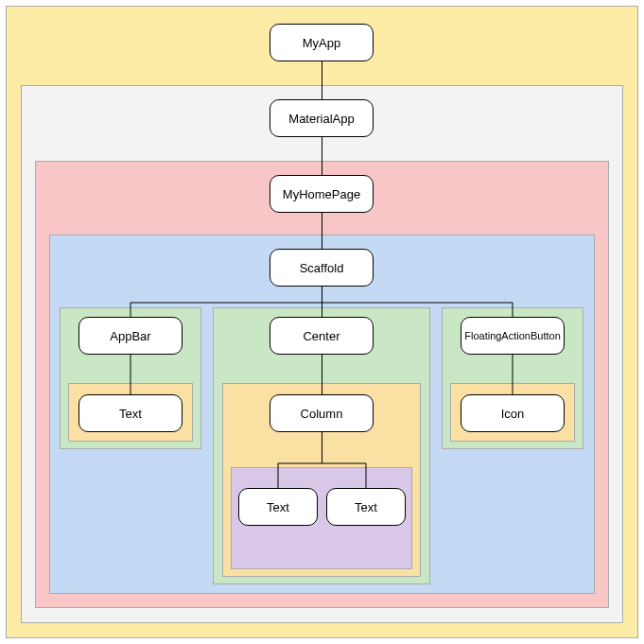 The image size is (644, 644). What do you see at coordinates (322, 194) in the screenshot?
I see `node-myhomepage: MyHomePage` at bounding box center [322, 194].